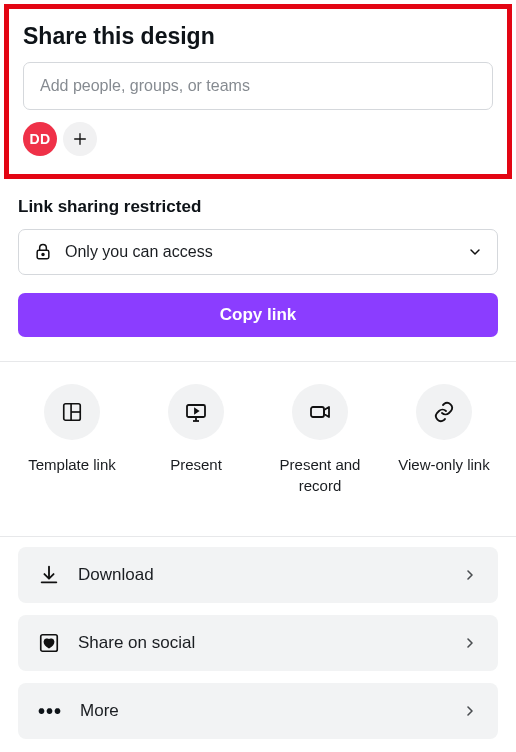 The width and height of the screenshot is (516, 752). What do you see at coordinates (475, 252) in the screenshot?
I see `chevron-down-icon` at bounding box center [475, 252].